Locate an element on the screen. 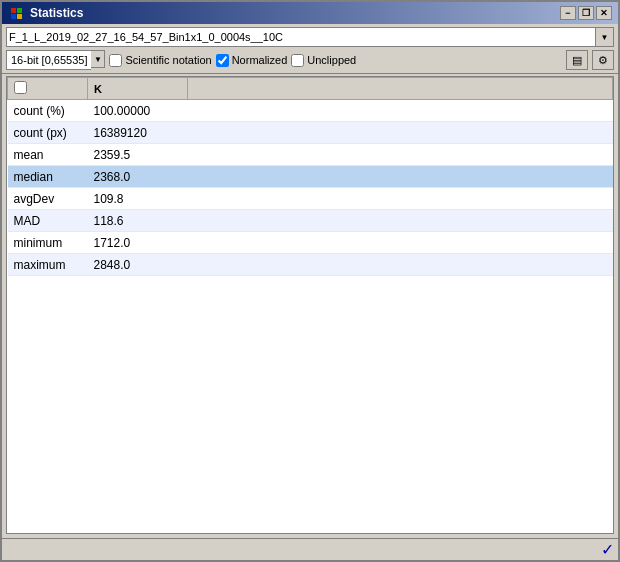  row-value: 2368.0 is located at coordinates (138, 177).